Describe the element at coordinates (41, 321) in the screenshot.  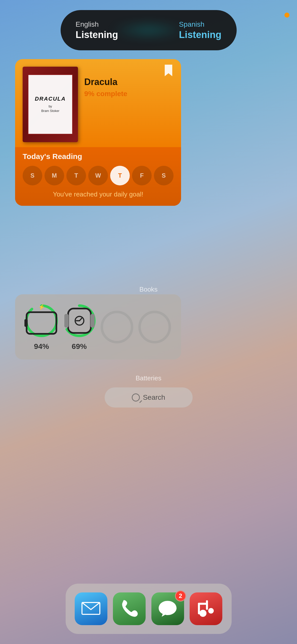
I see `battery-ring-phone: ⚡` at that location.